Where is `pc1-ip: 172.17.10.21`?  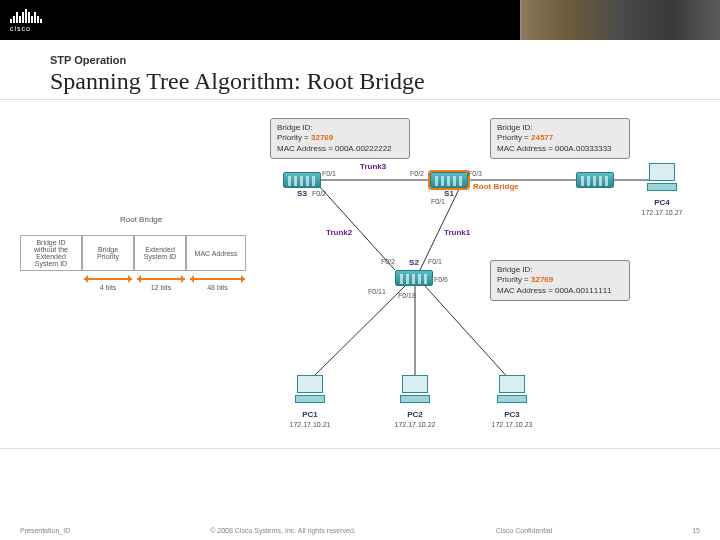
pc1-ip: 172.17.10.21 is located at coordinates (310, 424).